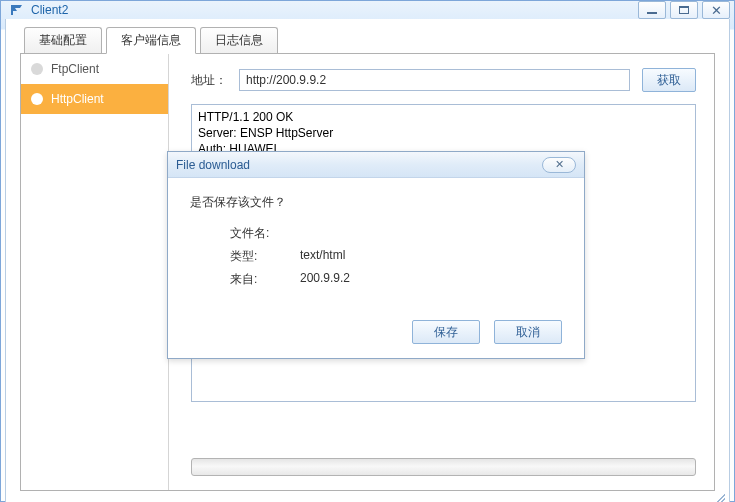 This screenshot has height=502, width=735. Describe the element at coordinates (368, 10) in the screenshot. I see `titlebar: Client2 ✕` at that location.